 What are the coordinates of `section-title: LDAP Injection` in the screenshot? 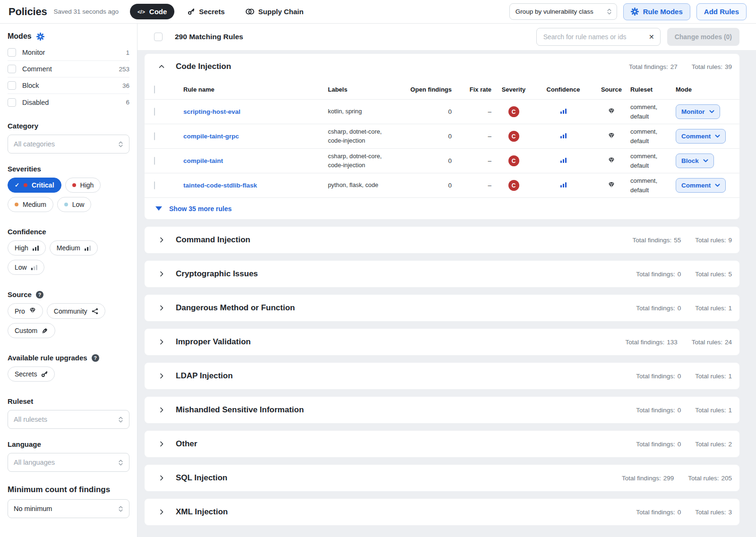 It's located at (204, 376).